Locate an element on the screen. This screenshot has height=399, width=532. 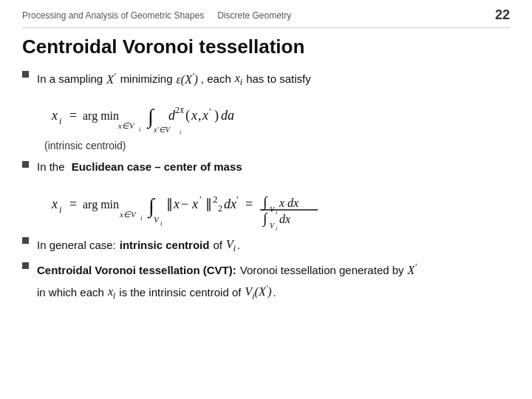
cvt-bold-label: Centroidal Voronoi tessellation (CVT): is located at coordinates (137, 270).